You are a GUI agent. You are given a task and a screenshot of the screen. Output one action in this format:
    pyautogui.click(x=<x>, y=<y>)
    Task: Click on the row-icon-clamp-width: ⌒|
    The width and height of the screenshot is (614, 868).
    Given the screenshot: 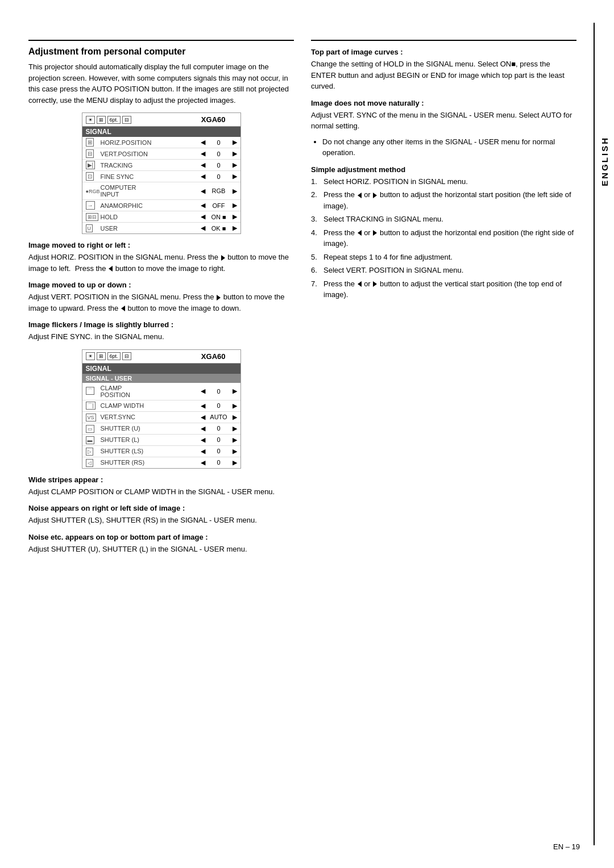 What is the action you would take?
    pyautogui.click(x=92, y=406)
    